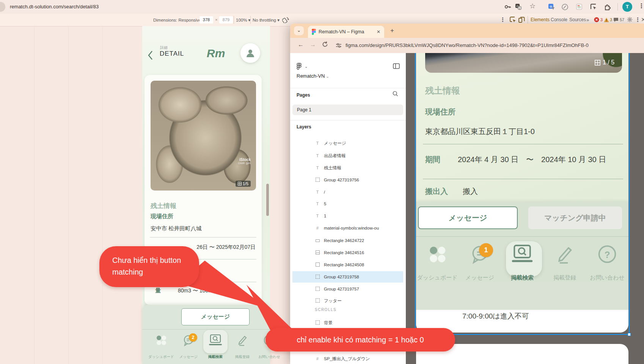 This screenshot has width=644, height=364. Describe the element at coordinates (551, 8) in the screenshot. I see `google-translate-extension-icon: G` at that location.